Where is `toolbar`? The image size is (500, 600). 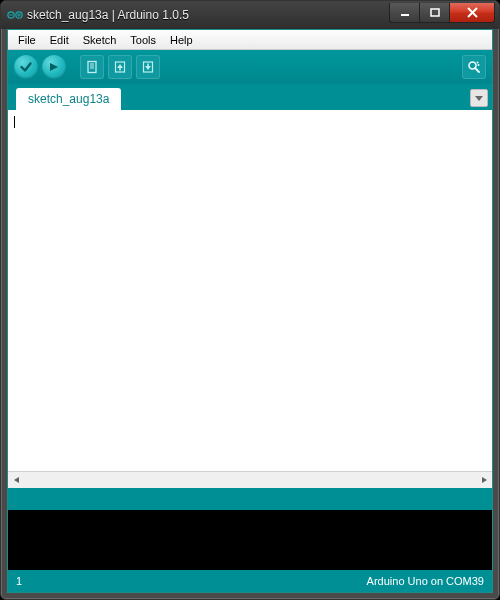 toolbar is located at coordinates (250, 67).